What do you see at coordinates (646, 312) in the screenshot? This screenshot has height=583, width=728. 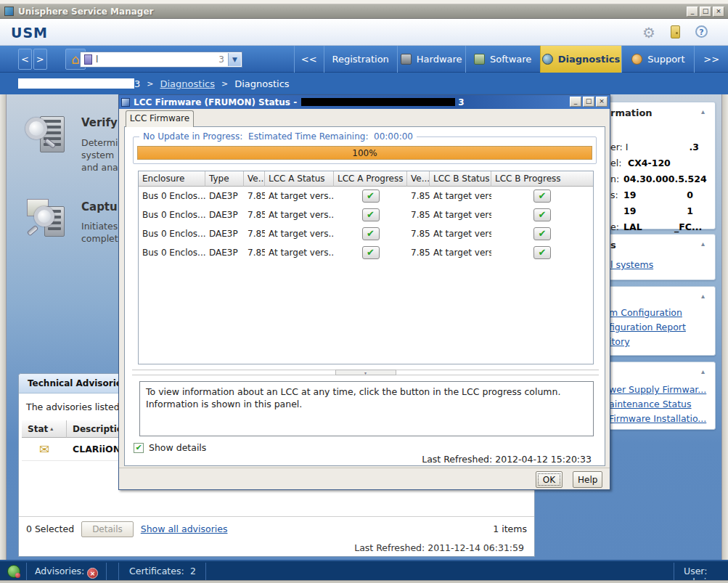 I see `system-configuration-link: m Configuration` at bounding box center [646, 312].